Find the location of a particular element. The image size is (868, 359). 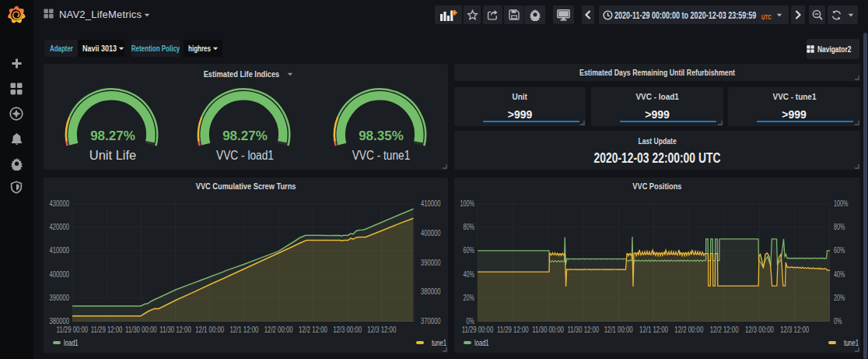

svg-text: 370000 is located at coordinates (431, 321).